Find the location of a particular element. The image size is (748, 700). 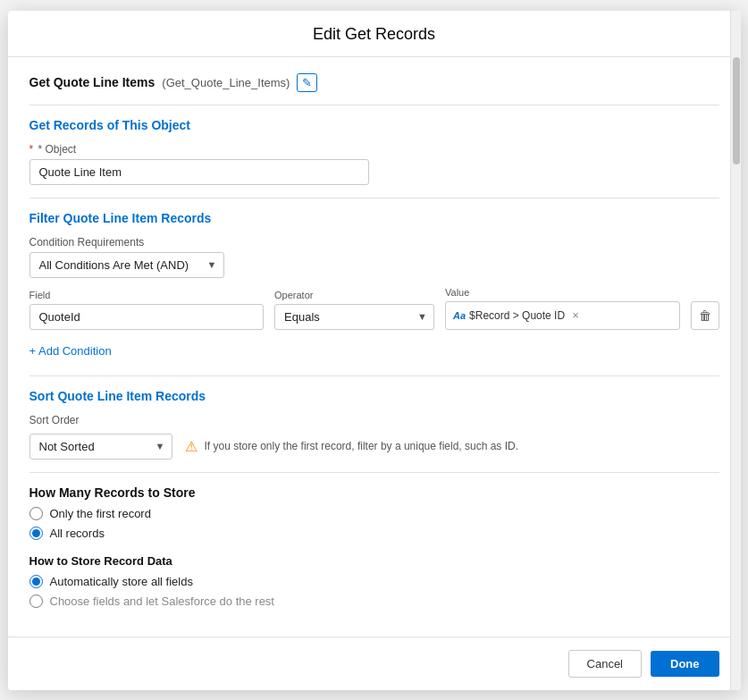

value-box: Aa $Record > Quote ID × is located at coordinates (563, 316).